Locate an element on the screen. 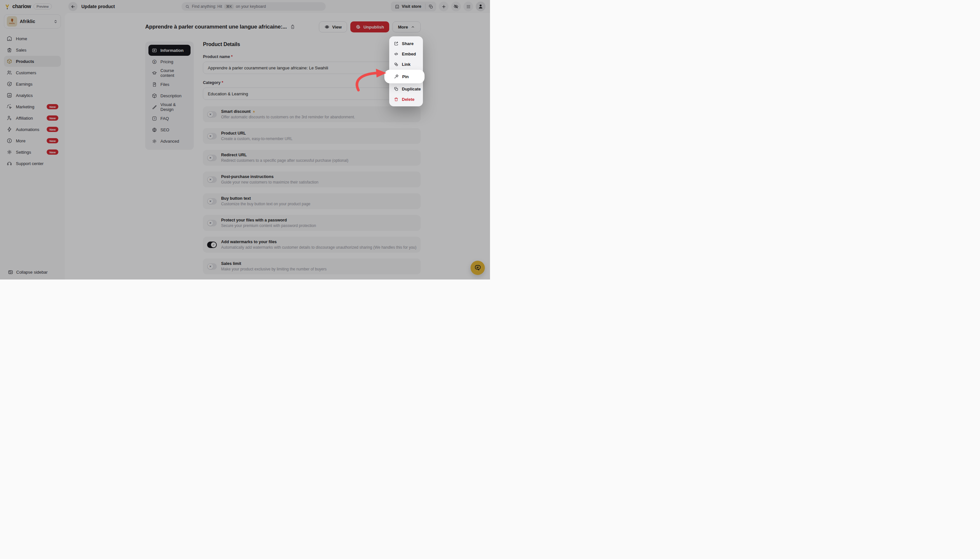  menu-item-delete: Delete is located at coordinates (406, 99).